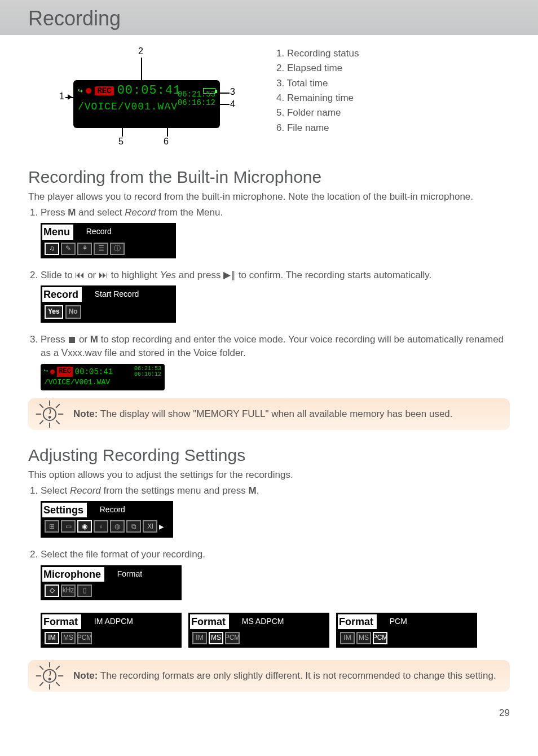 The height and width of the screenshot is (756, 538). Describe the element at coordinates (407, 630) in the screenshot. I see `format-pcm: Format PCM IM MS PCM` at that location.